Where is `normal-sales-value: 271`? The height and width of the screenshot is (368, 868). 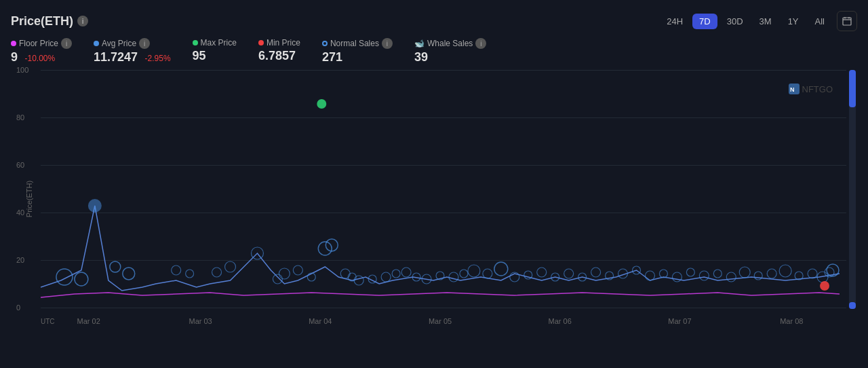
normal-sales-value: 271 is located at coordinates (332, 57).